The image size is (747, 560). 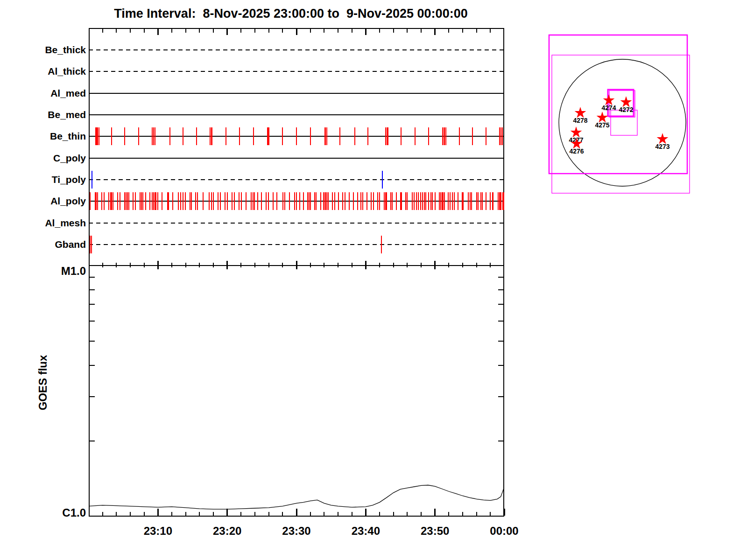 What do you see at coordinates (296, 531) in the screenshot?
I see `x-tick-label: 23:30` at bounding box center [296, 531].